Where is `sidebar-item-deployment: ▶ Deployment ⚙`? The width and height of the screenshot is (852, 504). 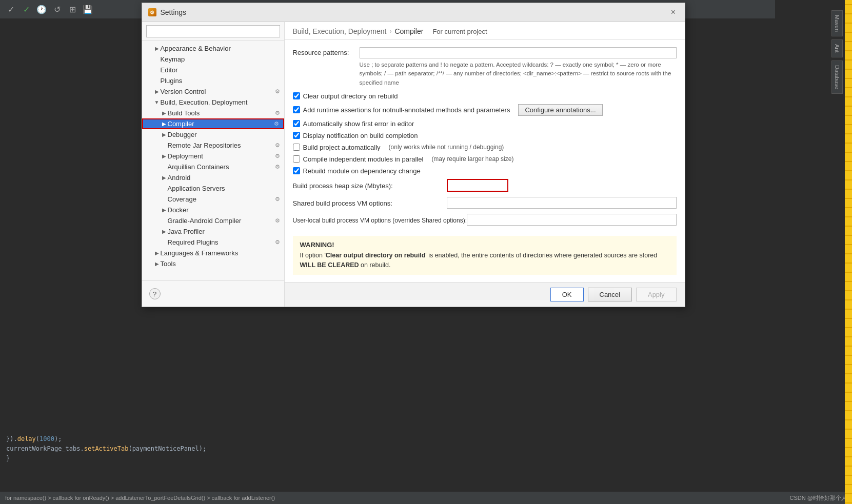 sidebar-item-deployment: ▶ Deployment ⚙ is located at coordinates (213, 156).